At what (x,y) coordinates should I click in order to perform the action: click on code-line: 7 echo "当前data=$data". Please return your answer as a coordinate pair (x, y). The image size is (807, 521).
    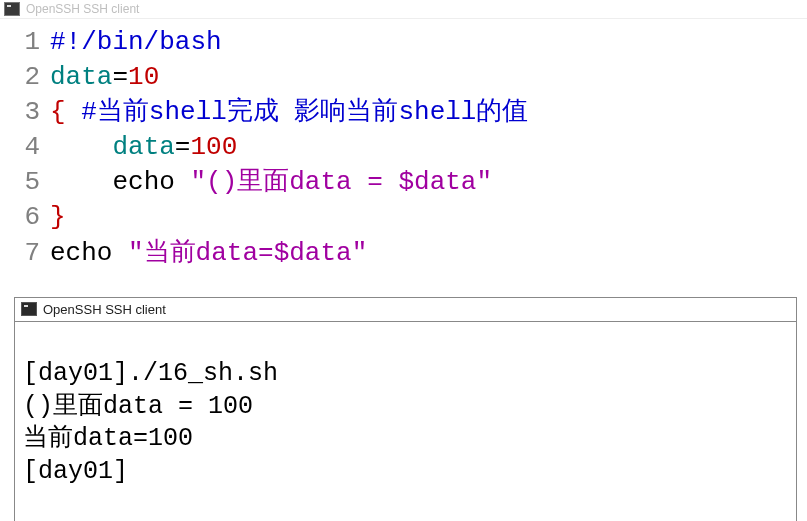
    Looking at the image, I should click on (404, 254).